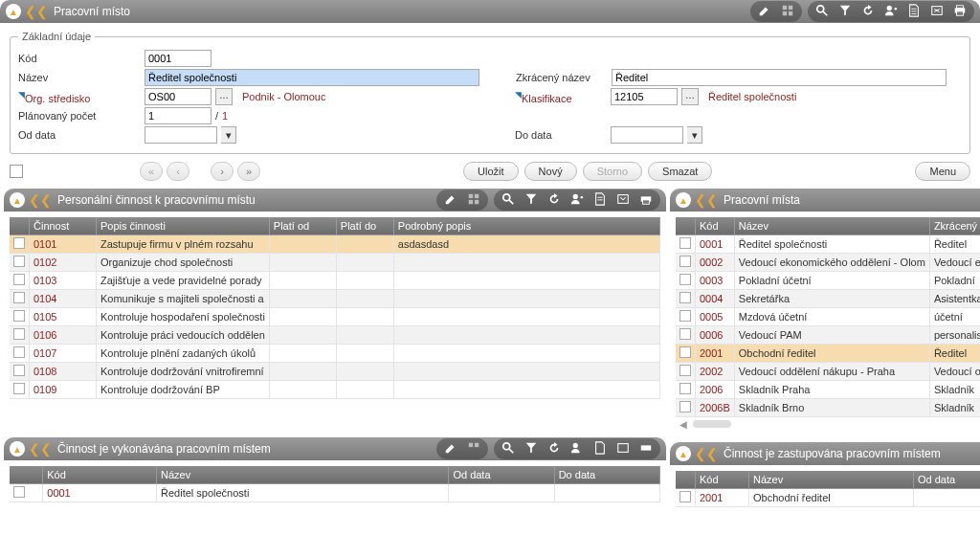 The width and height of the screenshot is (980, 535). Describe the element at coordinates (828, 281) in the screenshot. I see `table-row: 0003Pokladní účetníPokladní` at that location.